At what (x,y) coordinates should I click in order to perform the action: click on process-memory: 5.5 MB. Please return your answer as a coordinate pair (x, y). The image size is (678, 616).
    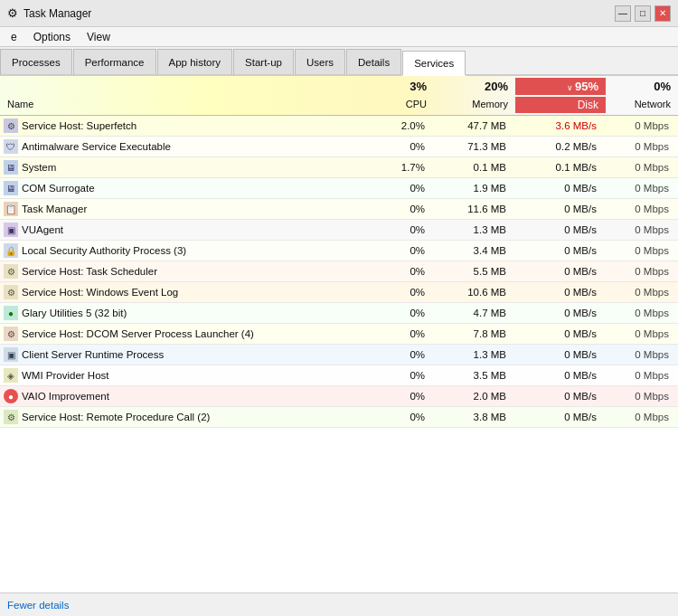
    Looking at the image, I should click on (475, 271).